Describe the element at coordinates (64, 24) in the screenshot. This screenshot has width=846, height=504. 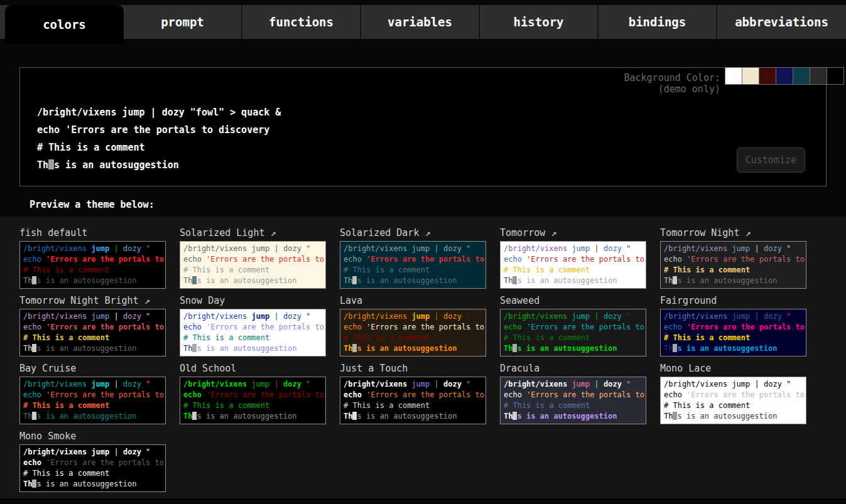
I see `tab-colors: colors` at that location.